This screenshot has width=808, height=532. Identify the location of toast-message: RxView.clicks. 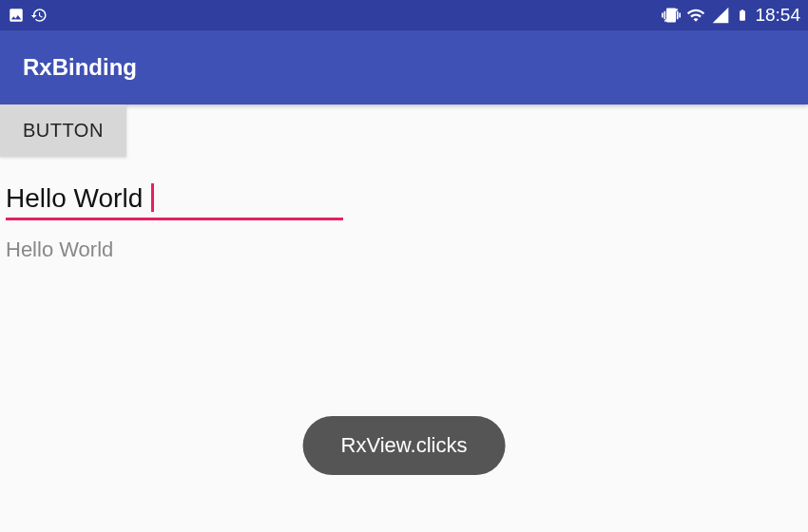
(405, 446).